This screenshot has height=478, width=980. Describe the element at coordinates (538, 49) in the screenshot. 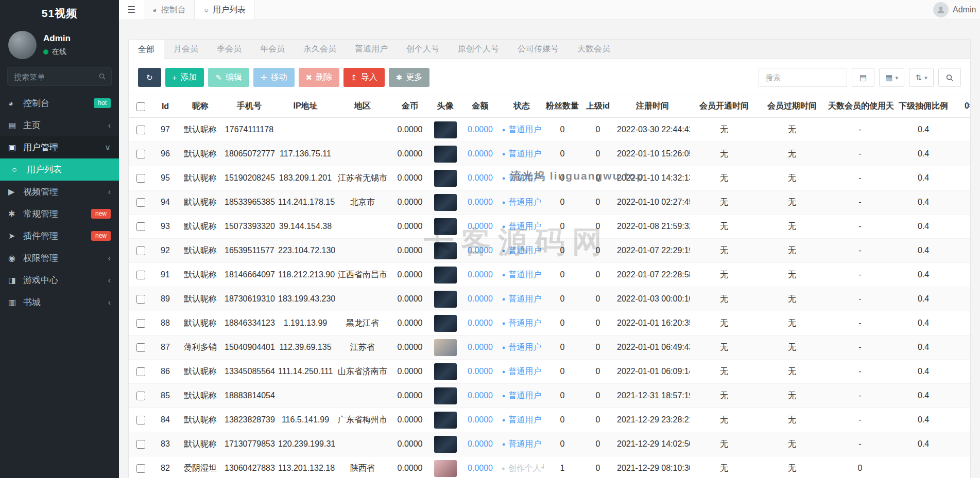

I see `filter-tab-8: 公司传媒号` at that location.